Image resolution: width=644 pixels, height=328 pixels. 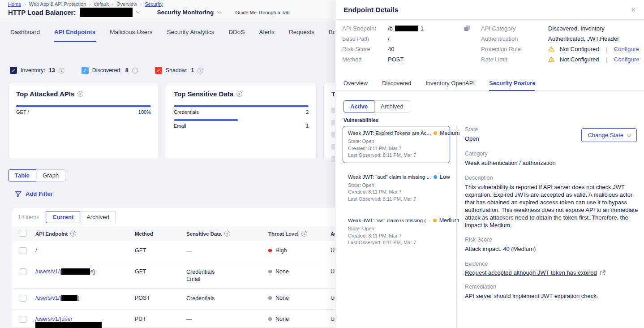 What do you see at coordinates (302, 35) in the screenshot?
I see `tab-requests: Requests` at bounding box center [302, 35].